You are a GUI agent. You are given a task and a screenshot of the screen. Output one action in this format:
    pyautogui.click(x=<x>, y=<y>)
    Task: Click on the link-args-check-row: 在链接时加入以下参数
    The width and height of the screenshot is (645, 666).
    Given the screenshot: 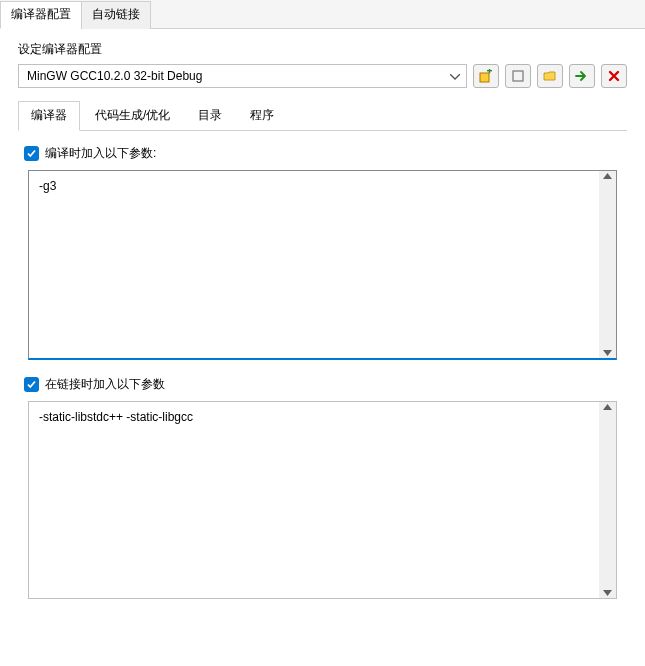 What is the action you would take?
    pyautogui.click(x=320, y=384)
    